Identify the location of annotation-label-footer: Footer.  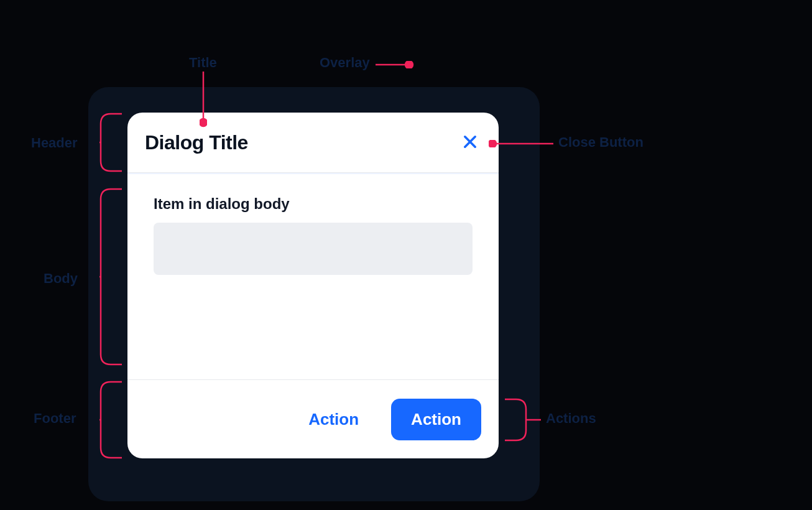
(55, 419).